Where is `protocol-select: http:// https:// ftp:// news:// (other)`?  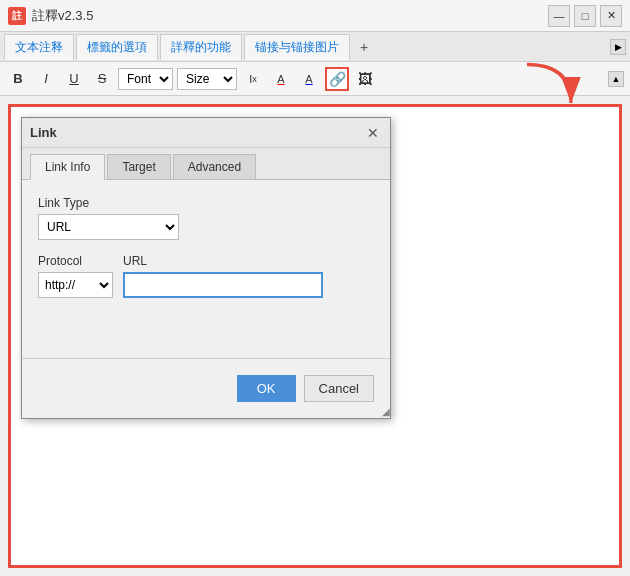 protocol-select: http:// https:// ftp:// news:// (other) is located at coordinates (76, 285).